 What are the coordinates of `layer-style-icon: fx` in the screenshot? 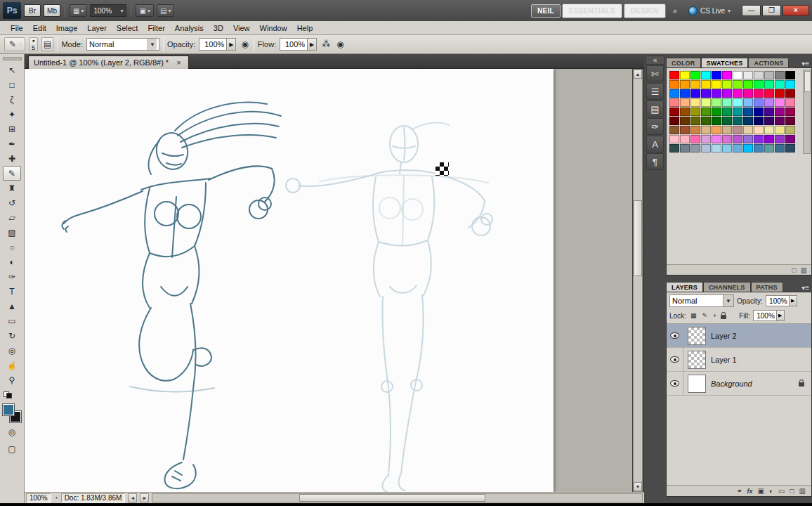 It's located at (750, 491).